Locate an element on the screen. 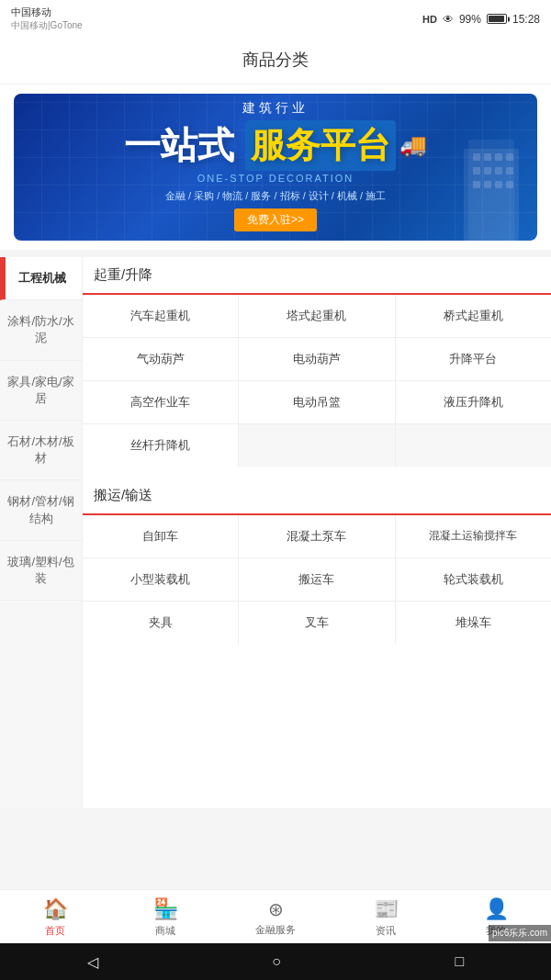 This screenshot has width=551, height=980. carrier-sub: 中国移动|GoTone is located at coordinates (47, 26).